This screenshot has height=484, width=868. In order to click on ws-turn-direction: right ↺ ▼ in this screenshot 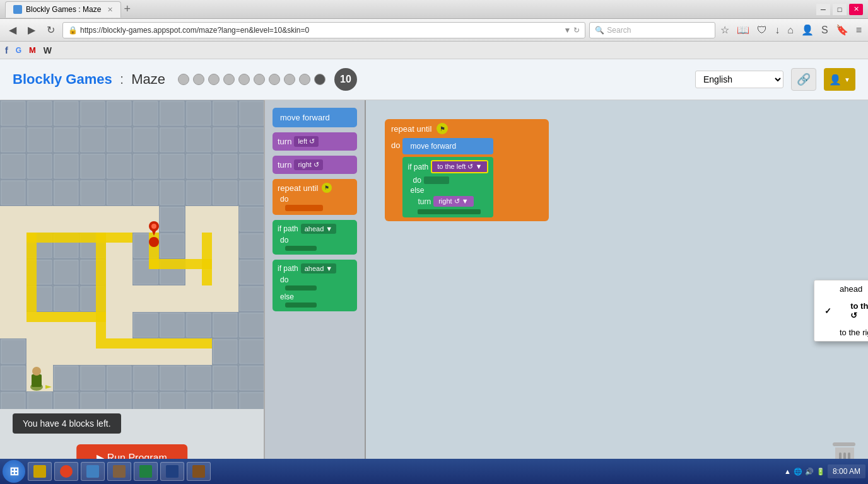, I will do `click(453, 202)`.